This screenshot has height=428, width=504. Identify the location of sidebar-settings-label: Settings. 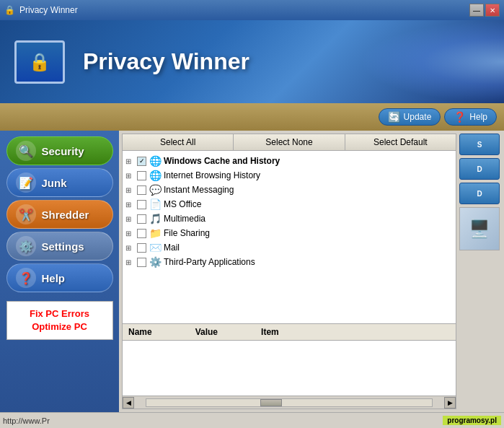
(63, 247).